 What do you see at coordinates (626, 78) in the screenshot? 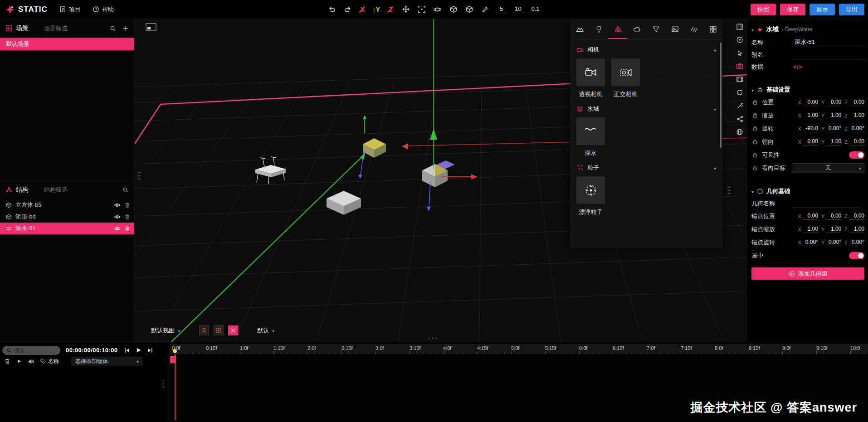
I see `library-item-orthographic-camera: 正交相机` at bounding box center [626, 78].